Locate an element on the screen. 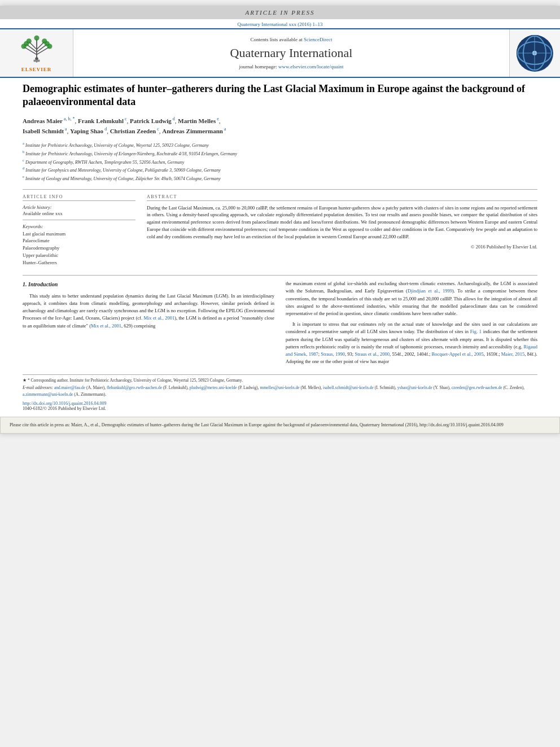 This screenshot has height=747, width=560. sciencedirect-prefix: Contents lists available at is located at coordinates (277, 40).